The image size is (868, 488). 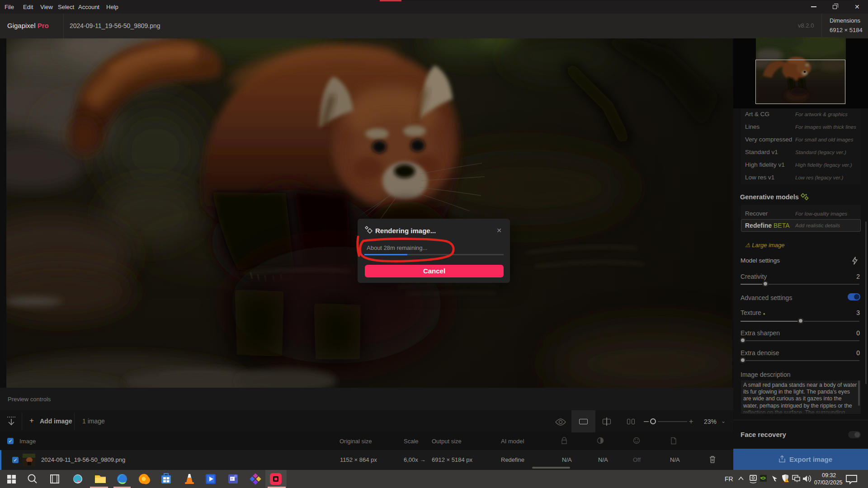 I want to click on svg-text: 07/02/2025, so click(x=828, y=483).